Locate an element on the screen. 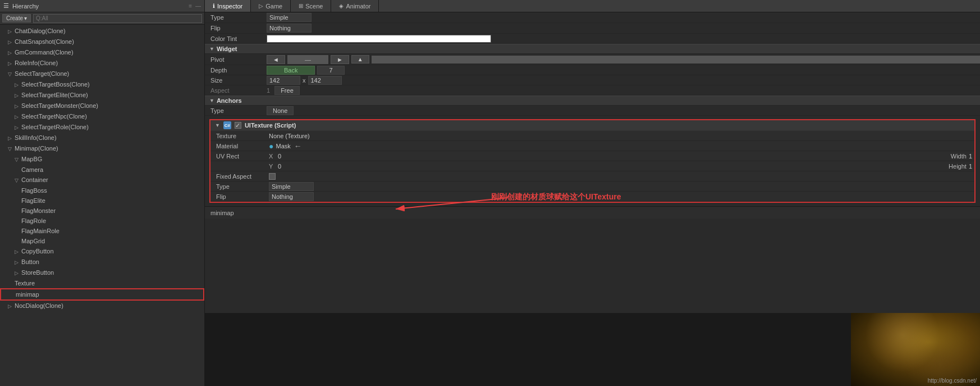  size-width-input is located at coordinates (283, 80).